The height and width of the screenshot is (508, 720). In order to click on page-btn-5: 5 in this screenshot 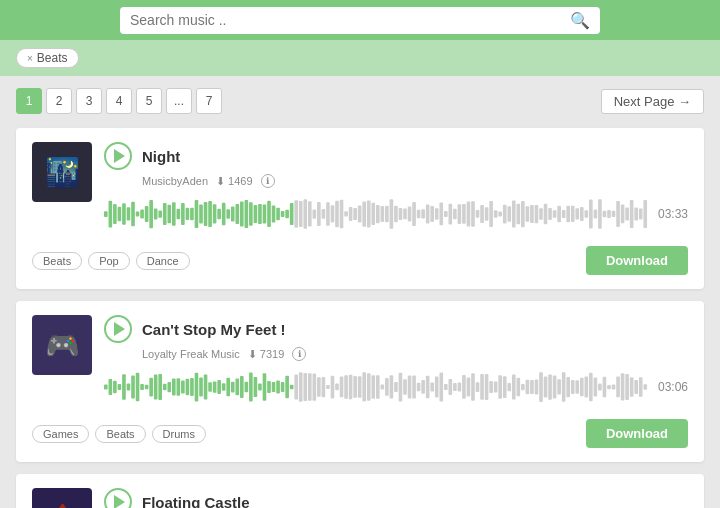, I will do `click(149, 101)`.